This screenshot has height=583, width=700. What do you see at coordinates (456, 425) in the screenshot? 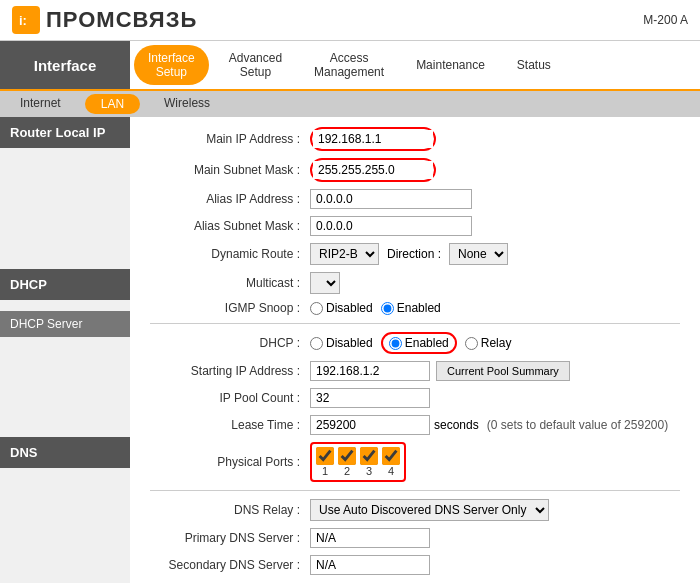
I see `lease-time-unit: seconds` at bounding box center [456, 425].